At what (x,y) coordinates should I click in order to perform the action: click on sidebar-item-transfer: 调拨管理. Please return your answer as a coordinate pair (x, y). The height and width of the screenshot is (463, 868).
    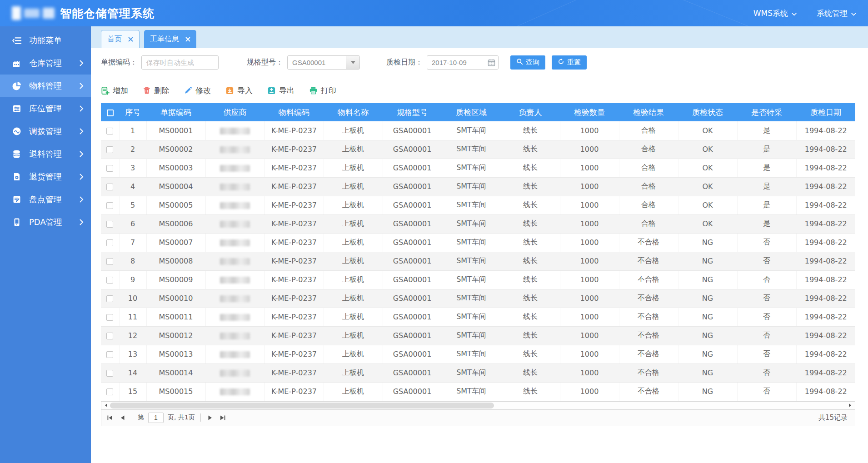
    Looking at the image, I should click on (45, 131).